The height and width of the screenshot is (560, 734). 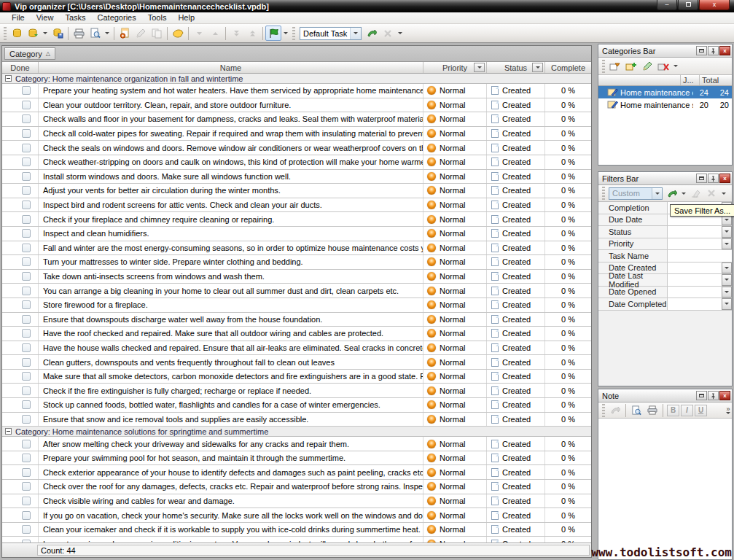 I want to click on delete-template-button, so click(x=388, y=34).